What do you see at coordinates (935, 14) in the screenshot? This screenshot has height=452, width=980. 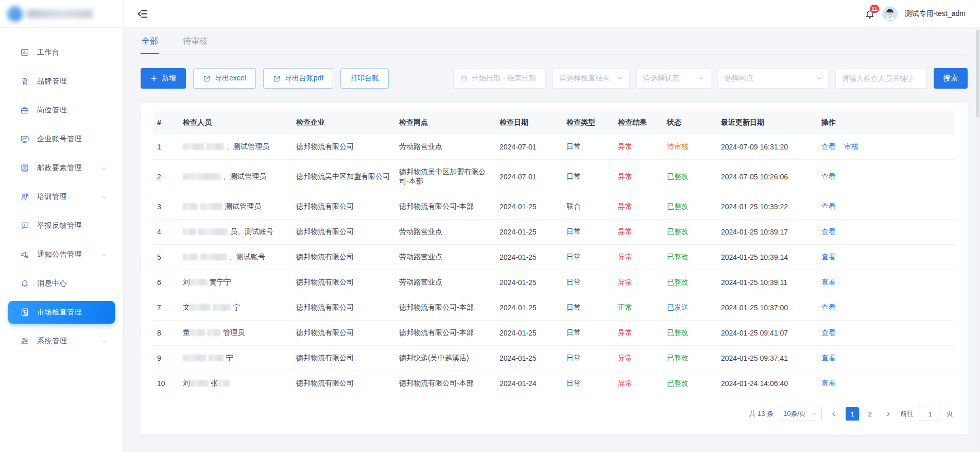 I see `username: 测试专用-test_adm` at bounding box center [935, 14].